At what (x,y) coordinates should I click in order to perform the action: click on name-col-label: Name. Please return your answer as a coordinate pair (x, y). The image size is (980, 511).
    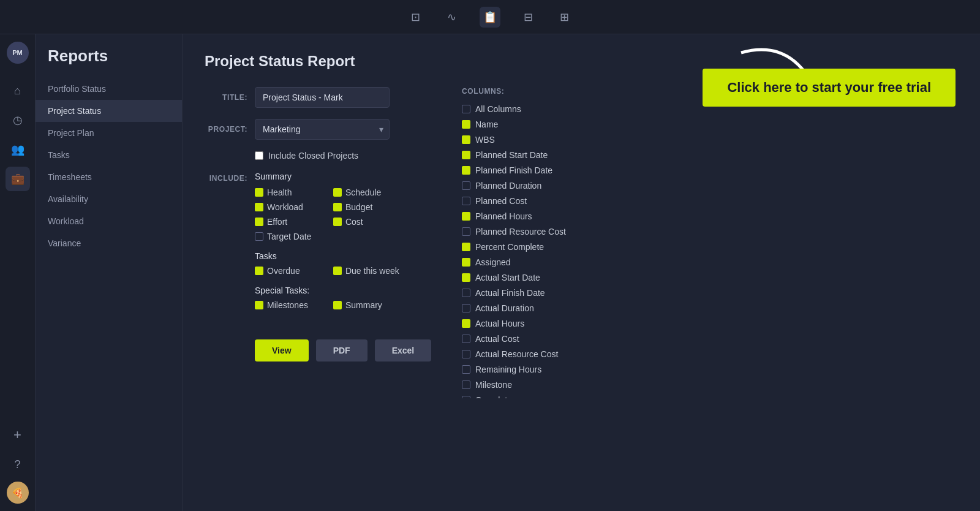
    Looking at the image, I should click on (486, 124).